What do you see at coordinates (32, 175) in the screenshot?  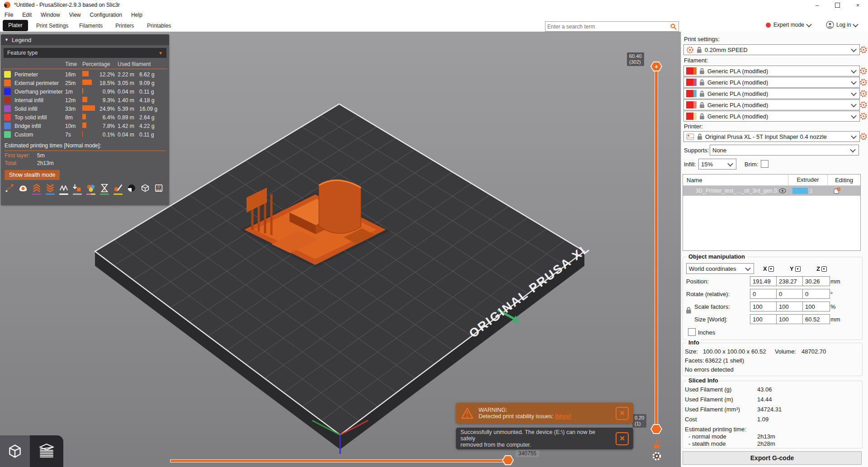 I see `show-stealth-mode-button: Show stealth mode` at bounding box center [32, 175].